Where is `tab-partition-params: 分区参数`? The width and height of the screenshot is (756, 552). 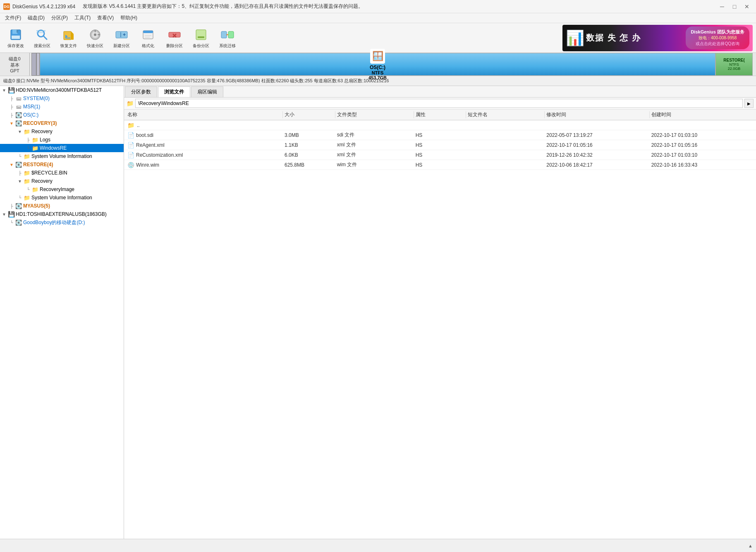 tab-partition-params: 分区参数 is located at coordinates (141, 92).